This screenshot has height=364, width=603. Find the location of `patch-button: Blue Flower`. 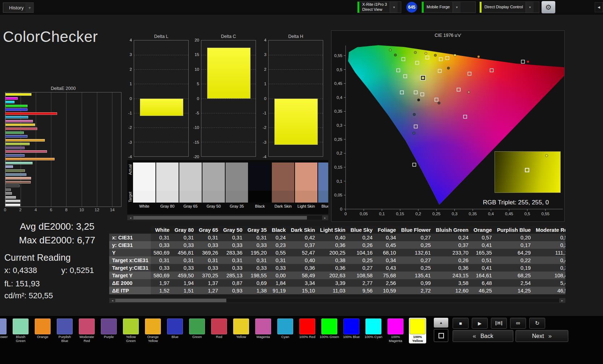

patch-button: Blue Flower is located at coordinates (3, 331).